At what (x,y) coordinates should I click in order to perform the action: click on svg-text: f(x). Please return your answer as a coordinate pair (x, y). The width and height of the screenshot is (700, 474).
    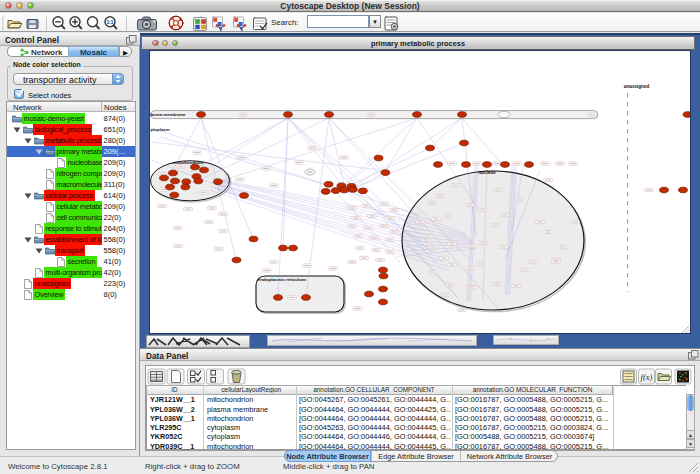
    Looking at the image, I should click on (647, 377).